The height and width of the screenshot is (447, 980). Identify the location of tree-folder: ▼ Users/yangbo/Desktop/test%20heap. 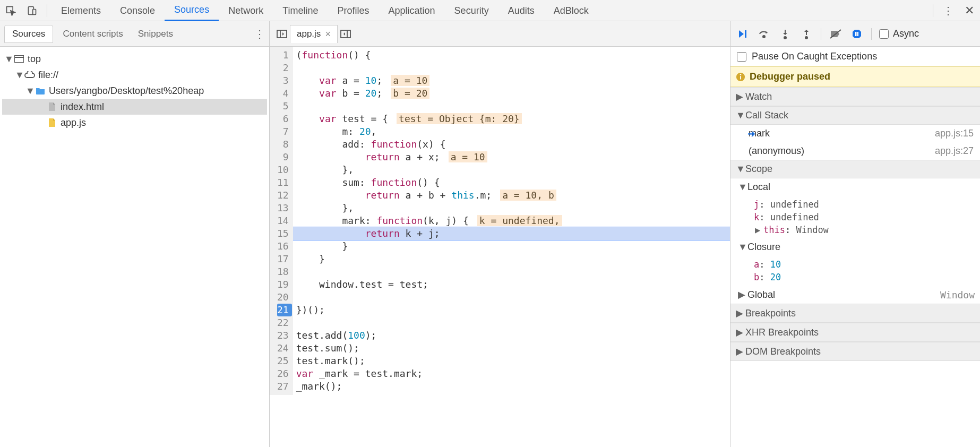
(135, 91).